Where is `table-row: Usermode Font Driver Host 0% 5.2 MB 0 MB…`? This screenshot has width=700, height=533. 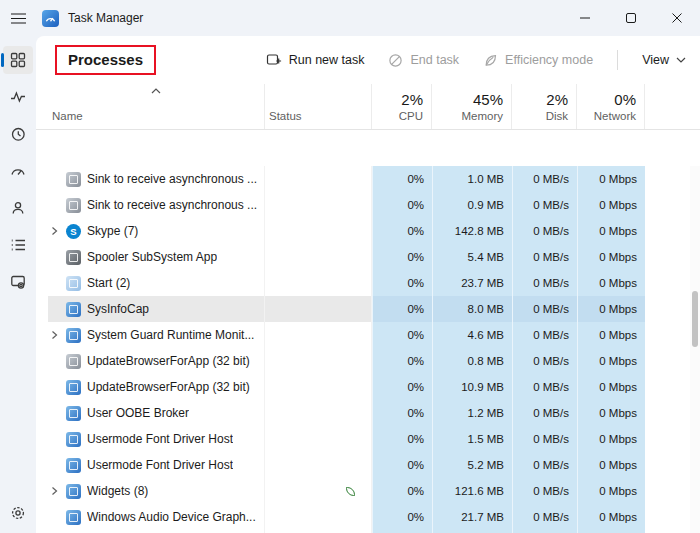
table-row: Usermode Font Driver Host 0% 5.2 MB 0 MB… is located at coordinates (368, 465).